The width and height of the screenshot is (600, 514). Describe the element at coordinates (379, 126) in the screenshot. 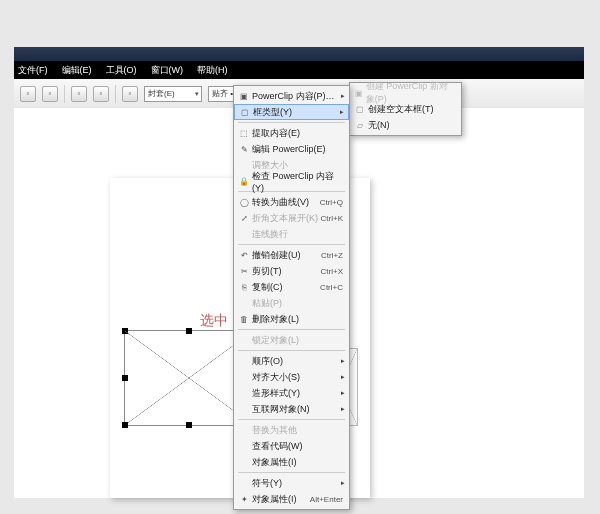

I see `submenu-label: 无(N)` at that location.